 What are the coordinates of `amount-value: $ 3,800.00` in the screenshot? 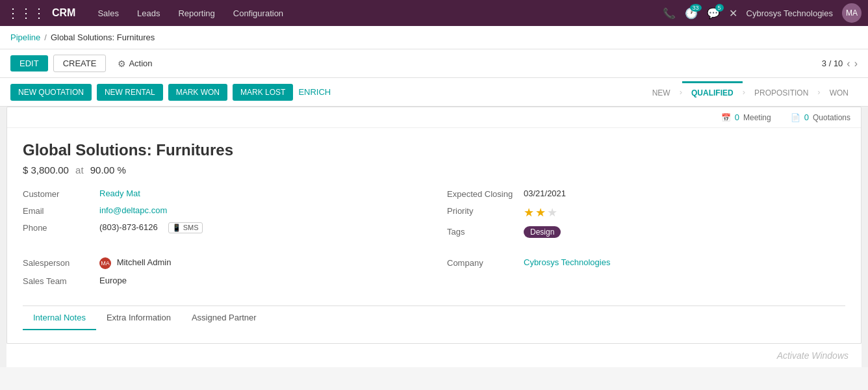 It's located at (45, 170).